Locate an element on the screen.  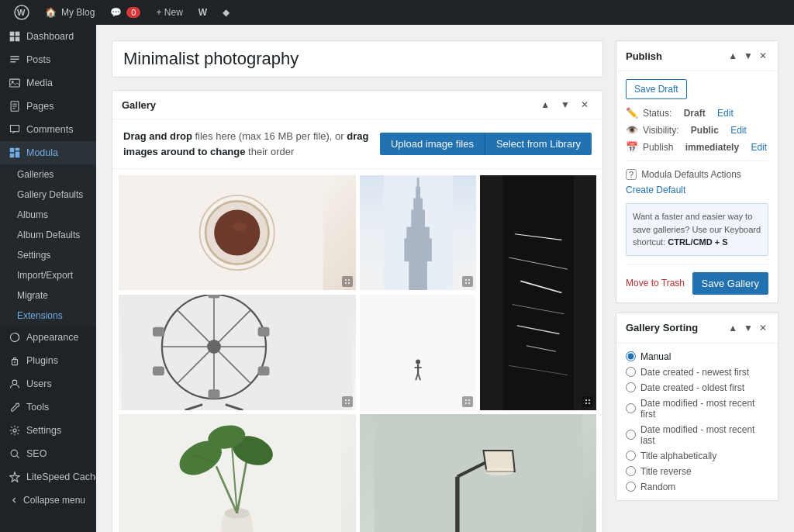
select-from-library-button: Select from Library is located at coordinates (538, 144).